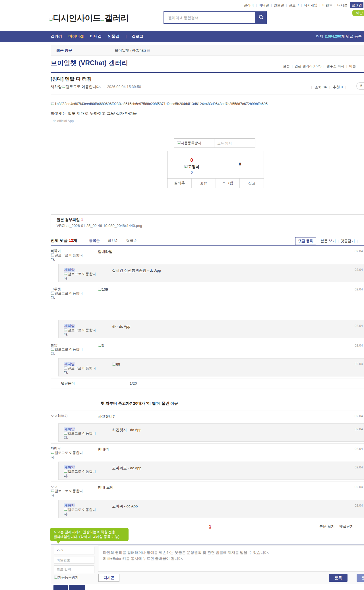  I want to click on attachment-filename: VRChat_2026-01-25_02-46-10.989_2048x1440…, so click(100, 226).